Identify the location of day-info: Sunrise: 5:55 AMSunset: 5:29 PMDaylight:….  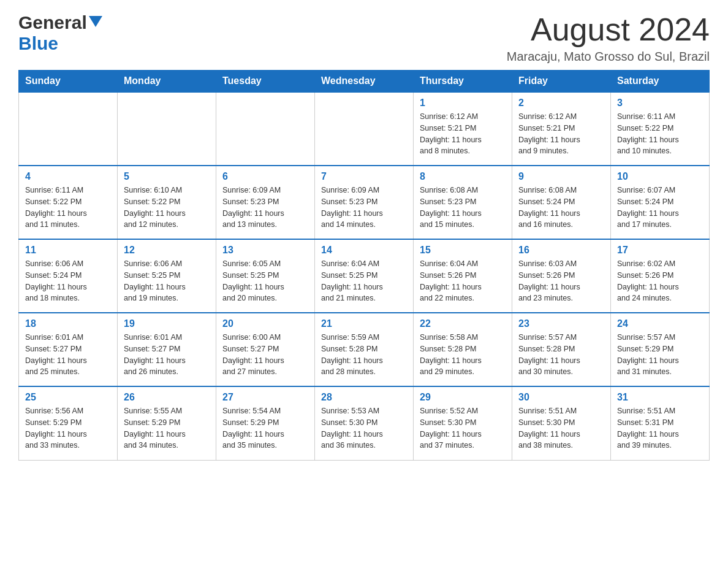
(167, 428).